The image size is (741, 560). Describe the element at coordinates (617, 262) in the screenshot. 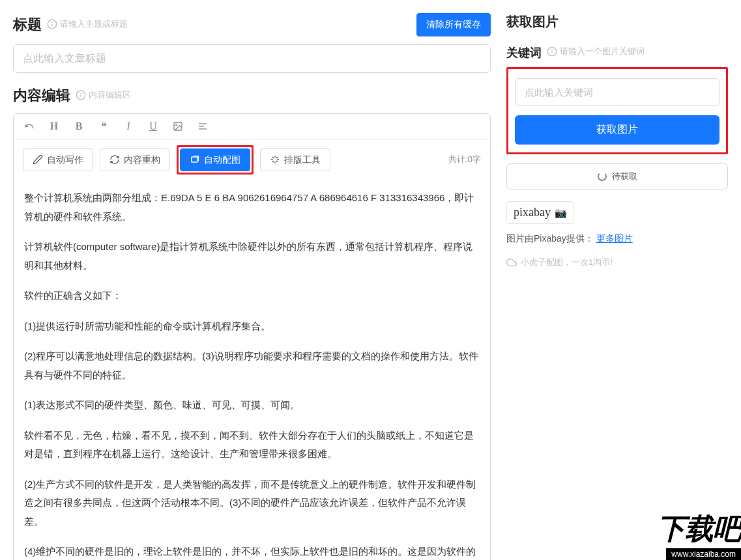

I see `footer-note: 小虎子配图，一次1淘币!` at that location.